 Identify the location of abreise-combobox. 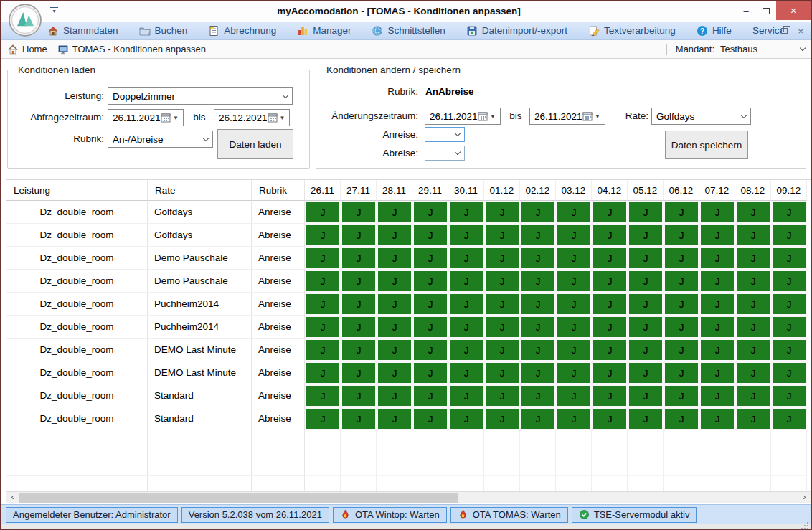
(445, 153).